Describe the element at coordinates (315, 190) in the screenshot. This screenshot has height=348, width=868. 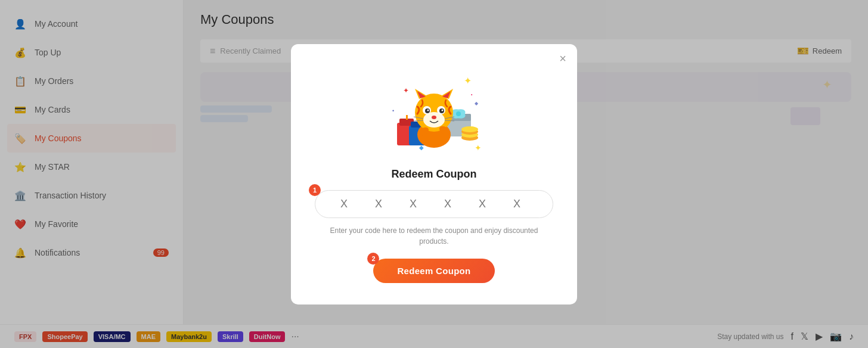
I see `step1-indicator: 1` at that location.